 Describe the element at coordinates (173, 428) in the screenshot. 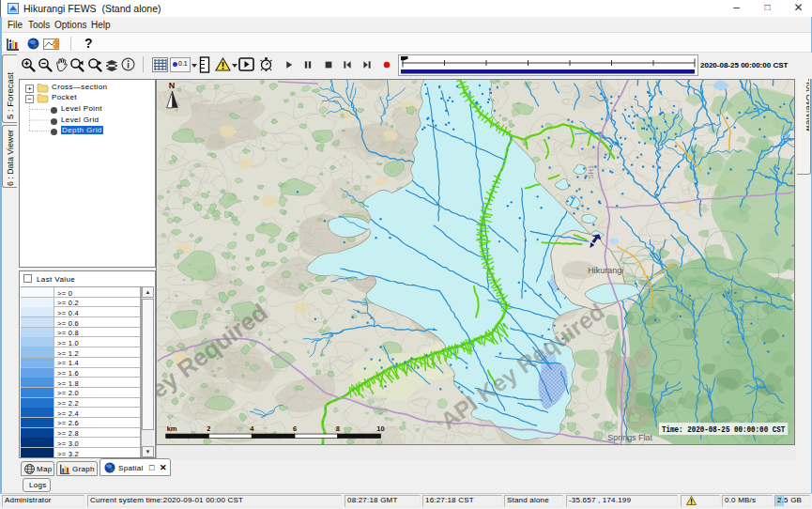

I see `svg-text: km` at that location.